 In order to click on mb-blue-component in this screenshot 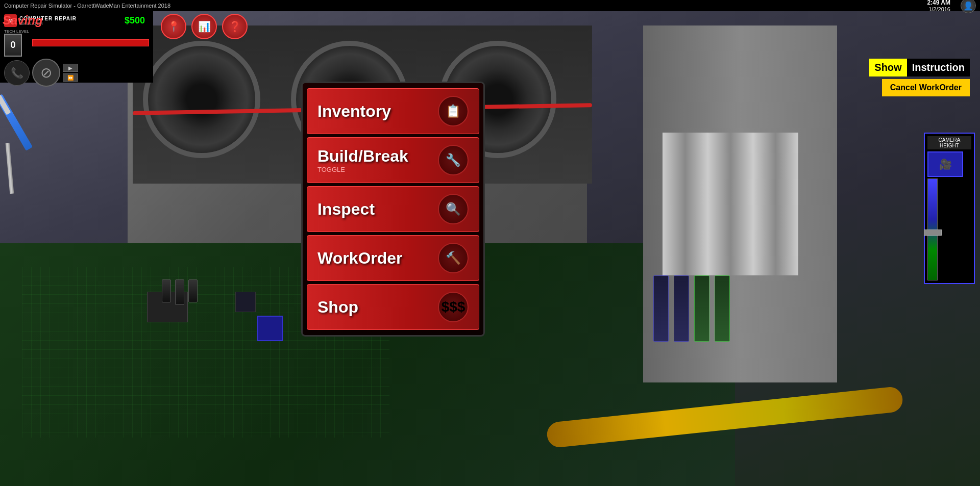, I will do `click(270, 328)`.